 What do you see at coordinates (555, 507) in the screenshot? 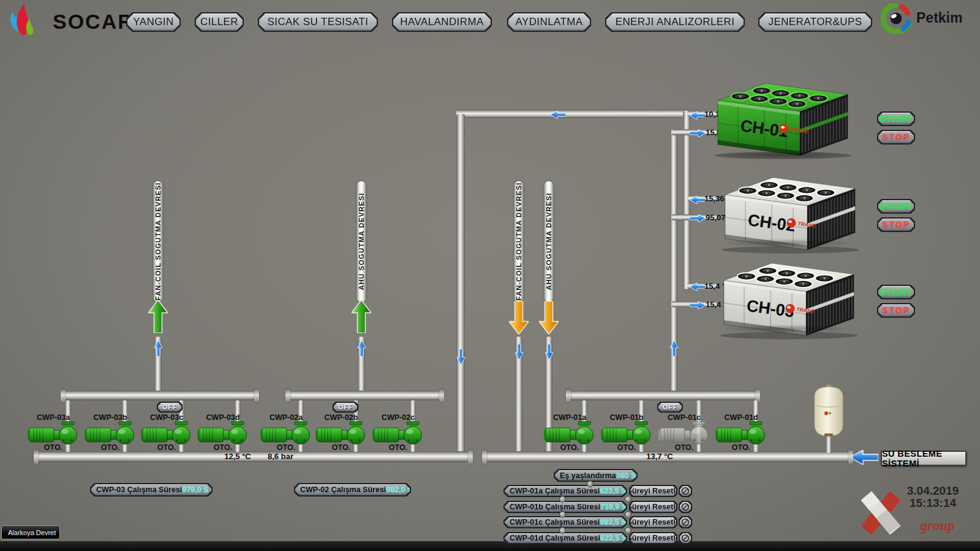
I see `runtime-display-cwp-01b-label: CWP-01b Çalışma Süresi` at bounding box center [555, 507].